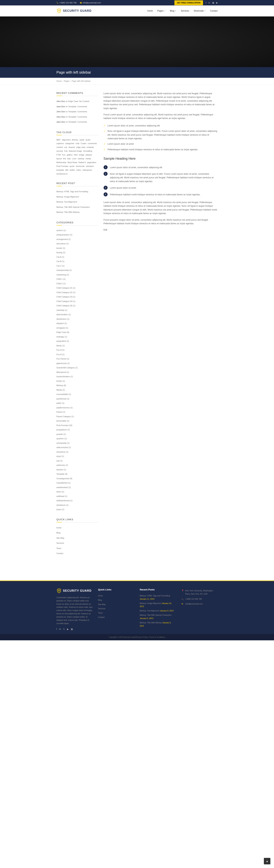  Describe the element at coordinates (158, 624) in the screenshot. I see `footer-recent-item: Markup: Title With Markup January 5, 201…` at that location.